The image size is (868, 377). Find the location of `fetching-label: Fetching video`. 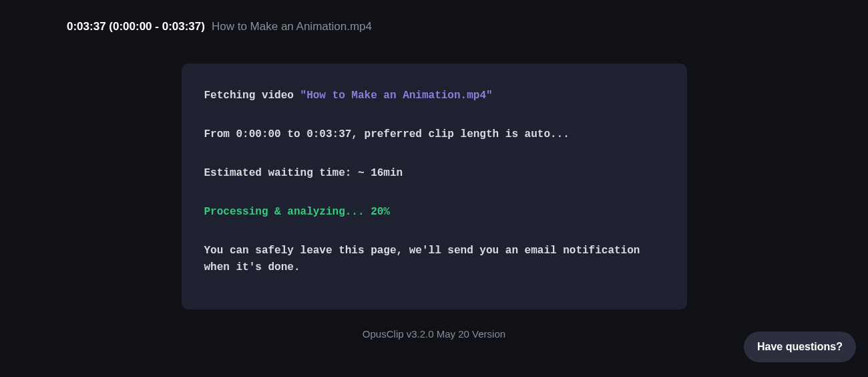

fetching-label: Fetching video is located at coordinates (252, 96).